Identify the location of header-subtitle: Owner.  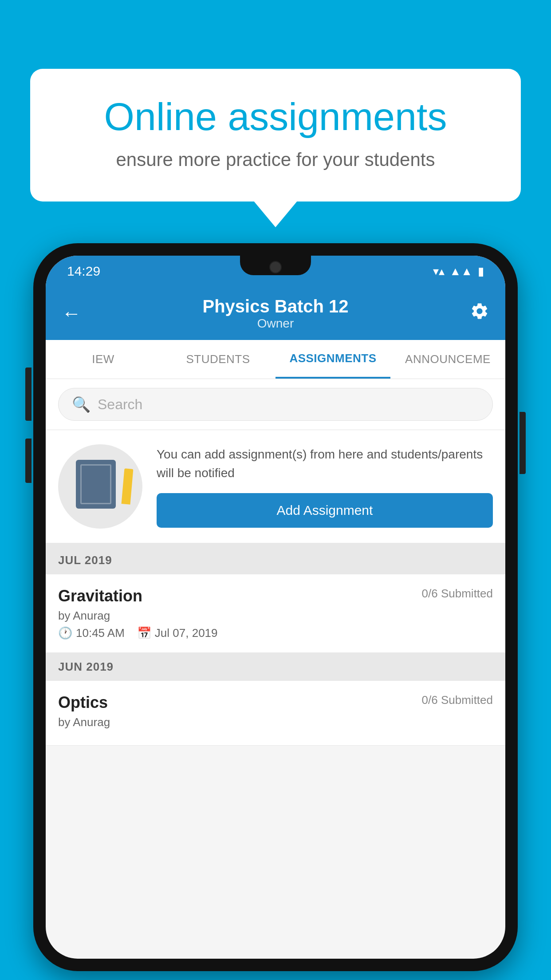
(275, 324).